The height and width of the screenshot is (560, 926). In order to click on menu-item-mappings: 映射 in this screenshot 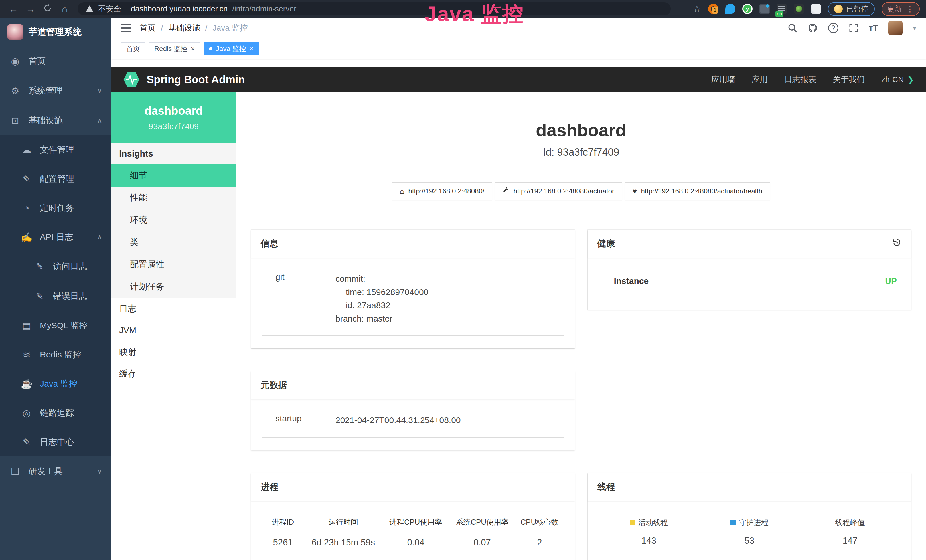, I will do `click(174, 352)`.